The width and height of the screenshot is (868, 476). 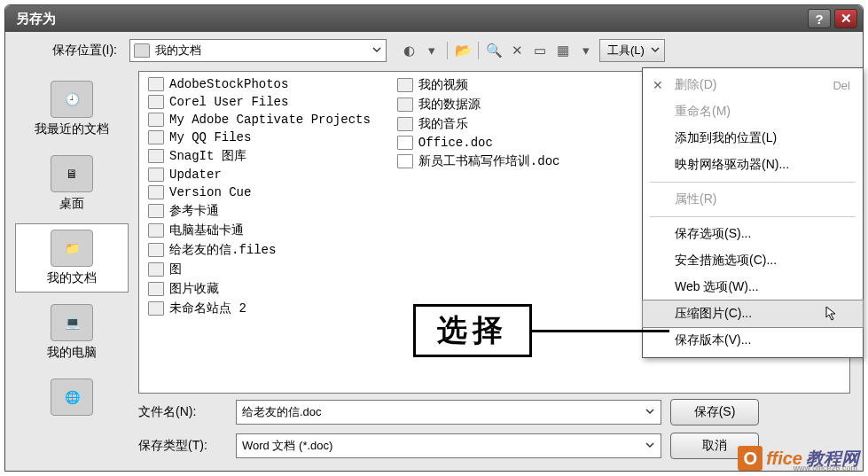 I want to click on list-item: 电脑基础卡通, so click(x=259, y=230).